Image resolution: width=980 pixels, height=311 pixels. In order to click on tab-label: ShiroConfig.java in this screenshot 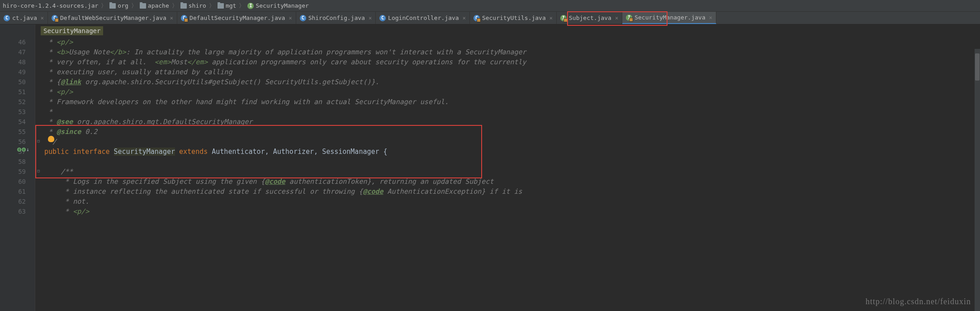, I will do `click(336, 18)`.